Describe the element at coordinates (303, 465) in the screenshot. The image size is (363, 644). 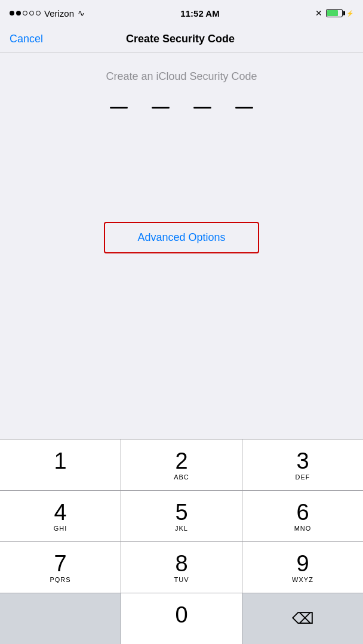
I see `key-3: 3 DEF` at that location.